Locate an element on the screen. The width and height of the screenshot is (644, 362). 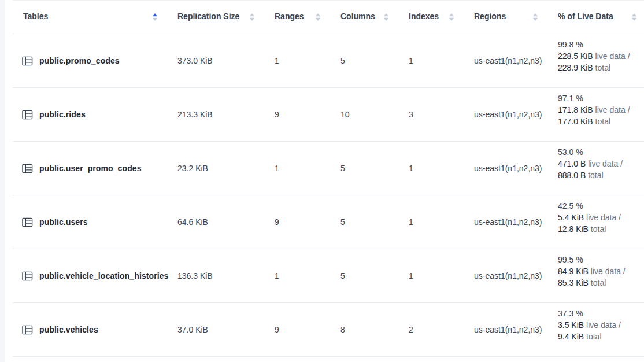
columns-header-label: Columns is located at coordinates (358, 17).